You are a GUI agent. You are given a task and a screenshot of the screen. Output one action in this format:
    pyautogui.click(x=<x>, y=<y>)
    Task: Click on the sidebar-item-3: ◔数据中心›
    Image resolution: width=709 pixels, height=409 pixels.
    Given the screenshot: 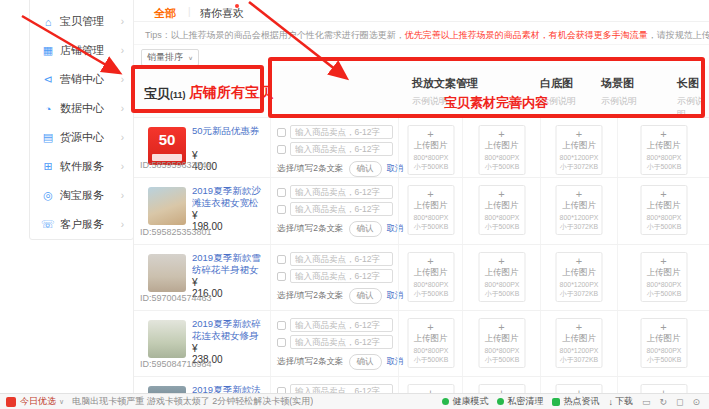 What is the action you would take?
    pyautogui.click(x=82, y=108)
    